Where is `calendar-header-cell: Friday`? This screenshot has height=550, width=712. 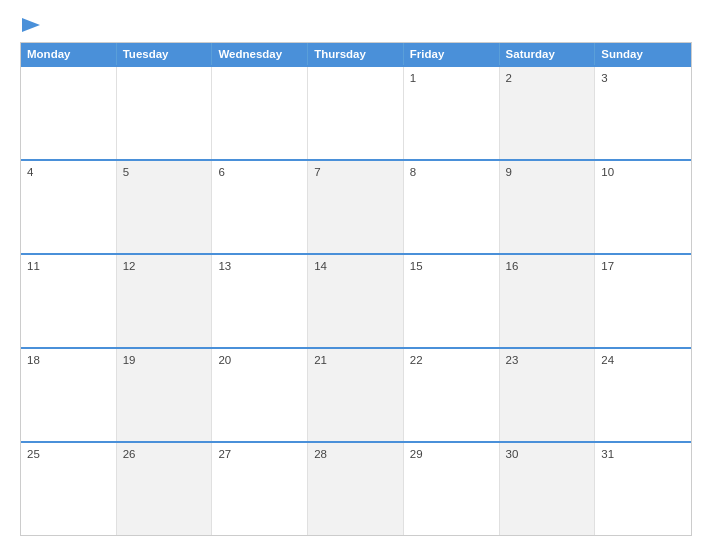
calendar-header-cell: Friday is located at coordinates (452, 54).